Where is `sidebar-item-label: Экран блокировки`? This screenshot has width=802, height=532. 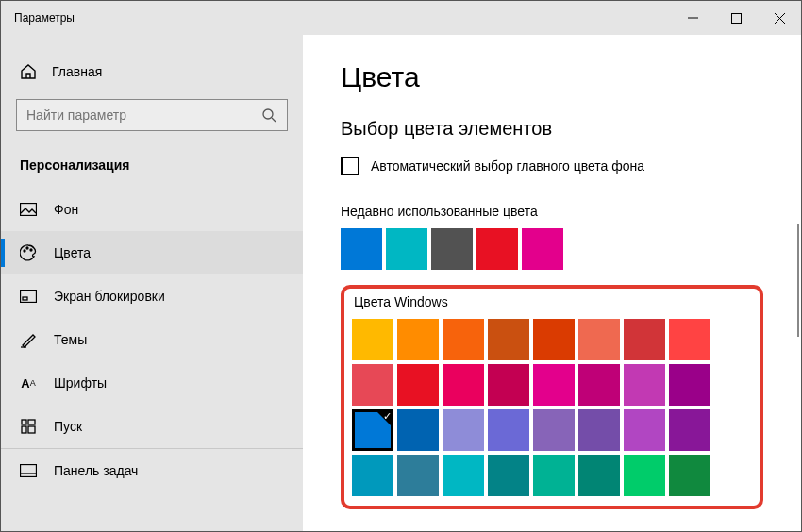
sidebar-item-label: Экран блокировки is located at coordinates (109, 296).